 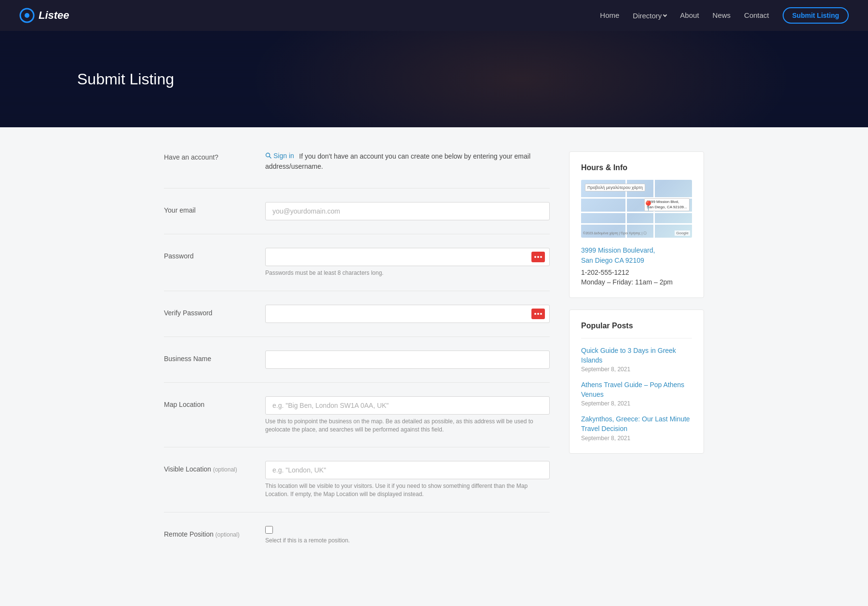 I want to click on popular-post-link-2: Zakynthos, Greece: Our Last Minute Trave…, so click(x=637, y=424).